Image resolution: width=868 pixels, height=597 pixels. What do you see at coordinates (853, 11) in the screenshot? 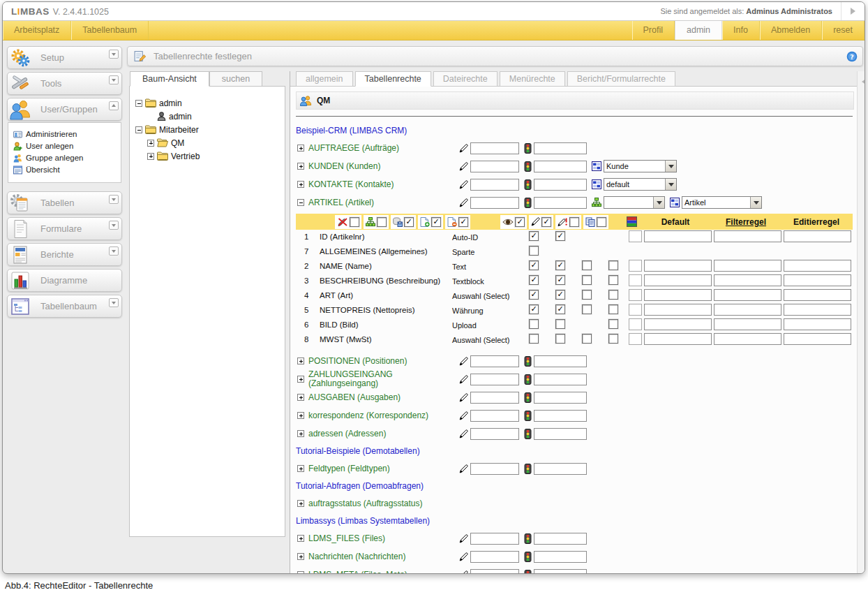
I see `user-menu-arrow` at bounding box center [853, 11].